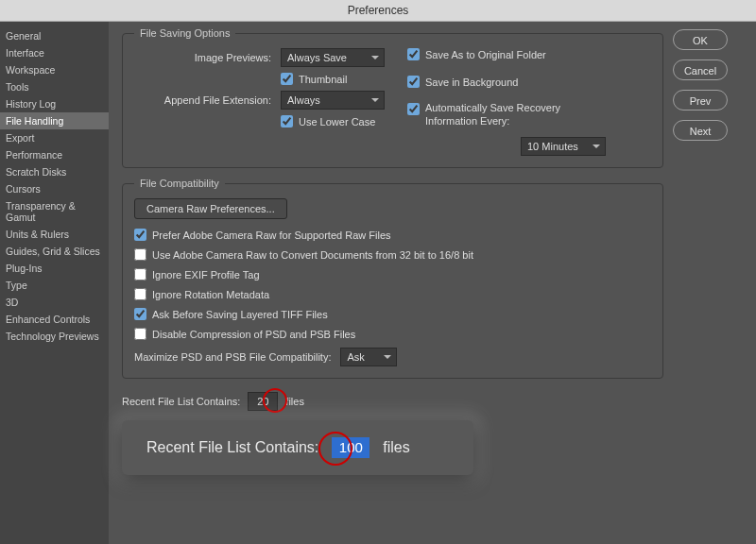 Image resolution: width=756 pixels, height=544 pixels. I want to click on sidebar-item-cursors: Cursors, so click(55, 189).